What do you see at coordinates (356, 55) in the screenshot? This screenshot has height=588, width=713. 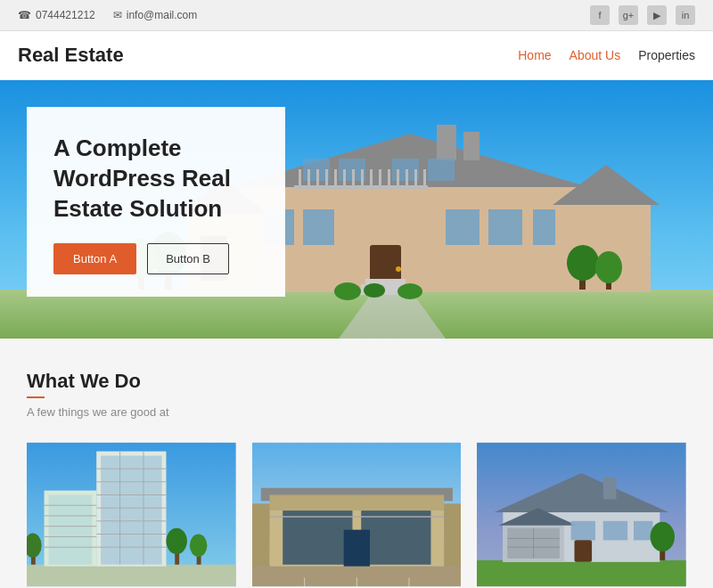 I see `header: Real Estate Home About Us Properties` at bounding box center [356, 55].